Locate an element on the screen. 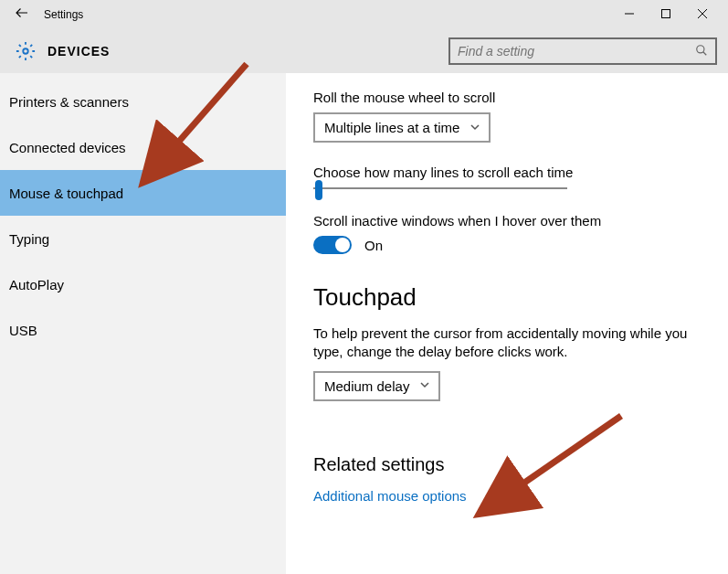 This screenshot has height=574, width=728. lines-slider is located at coordinates (440, 188).